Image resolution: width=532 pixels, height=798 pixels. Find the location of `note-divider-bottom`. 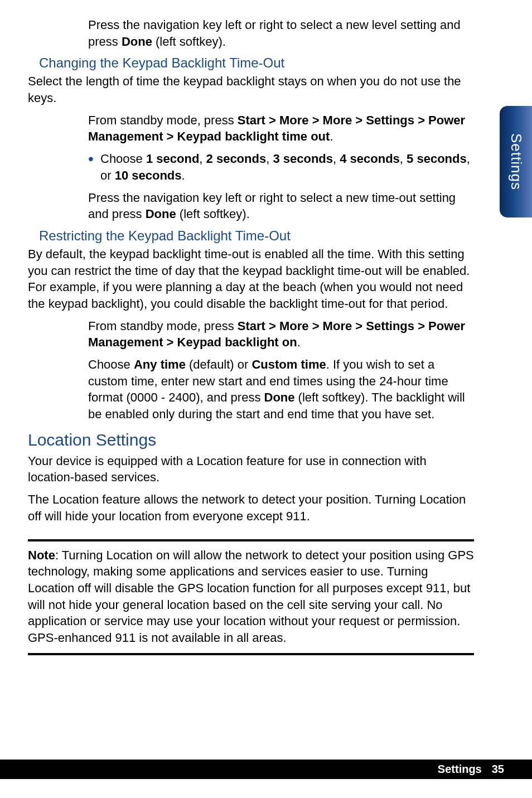

note-divider-bottom is located at coordinates (251, 654).